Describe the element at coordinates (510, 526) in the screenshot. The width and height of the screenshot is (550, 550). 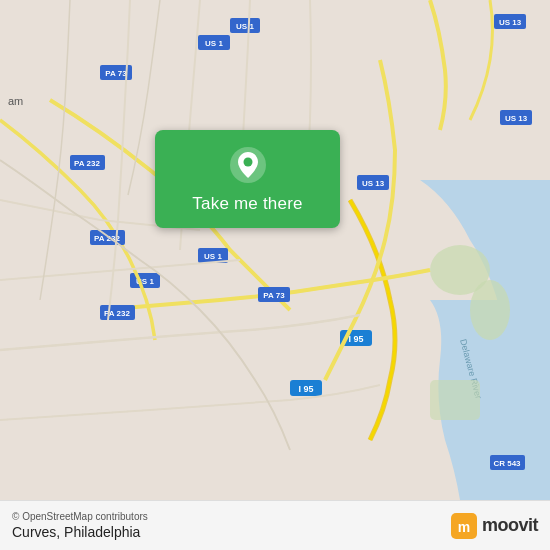
I see `moovit-text: moovit` at that location.